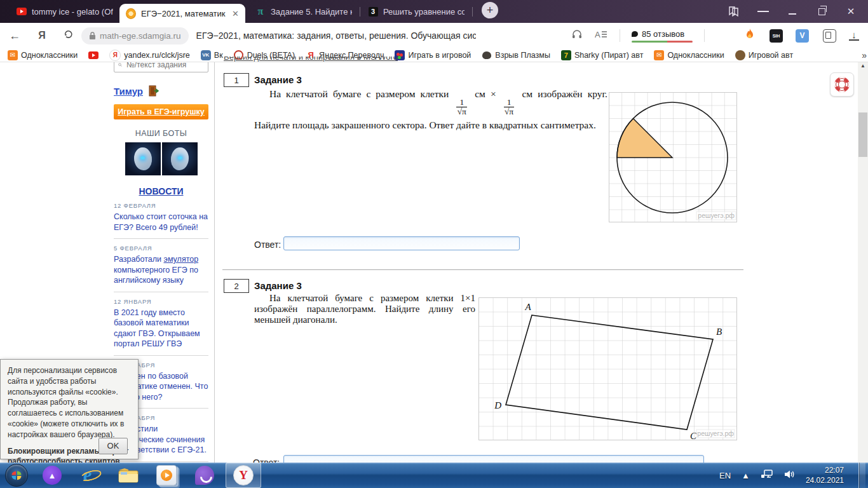 This screenshot has width=868, height=488. I want to click on reviews-count: 85 отзывов, so click(663, 34).